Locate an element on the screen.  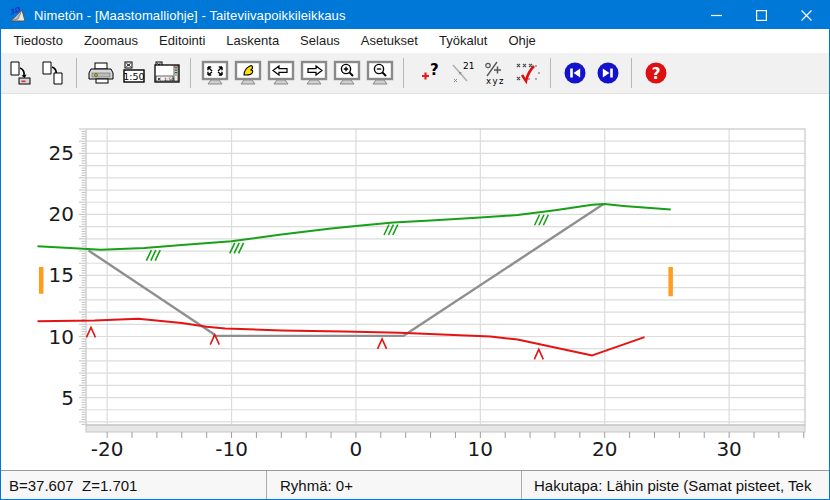
menu-tyokalut: Työkalut is located at coordinates (462, 41).